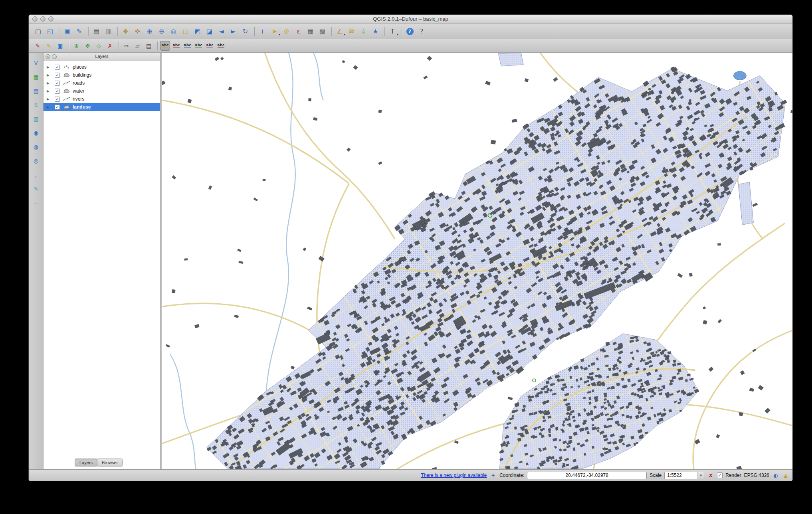 The width and height of the screenshot is (812, 514). I want to click on add-spatialite-layer-button: S, so click(36, 105).